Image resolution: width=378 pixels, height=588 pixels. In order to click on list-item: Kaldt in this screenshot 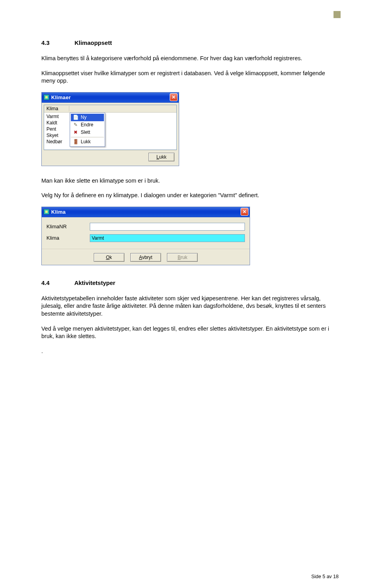, I will do `click(110, 123)`.